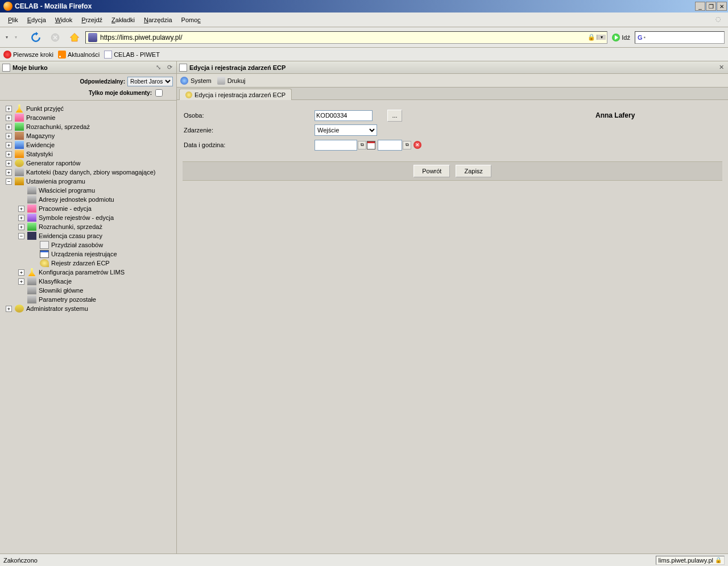 This screenshot has width=728, height=566. Describe the element at coordinates (88, 190) in the screenshot. I see `tree-node-wlasciciel: Właściciel programu` at that location.